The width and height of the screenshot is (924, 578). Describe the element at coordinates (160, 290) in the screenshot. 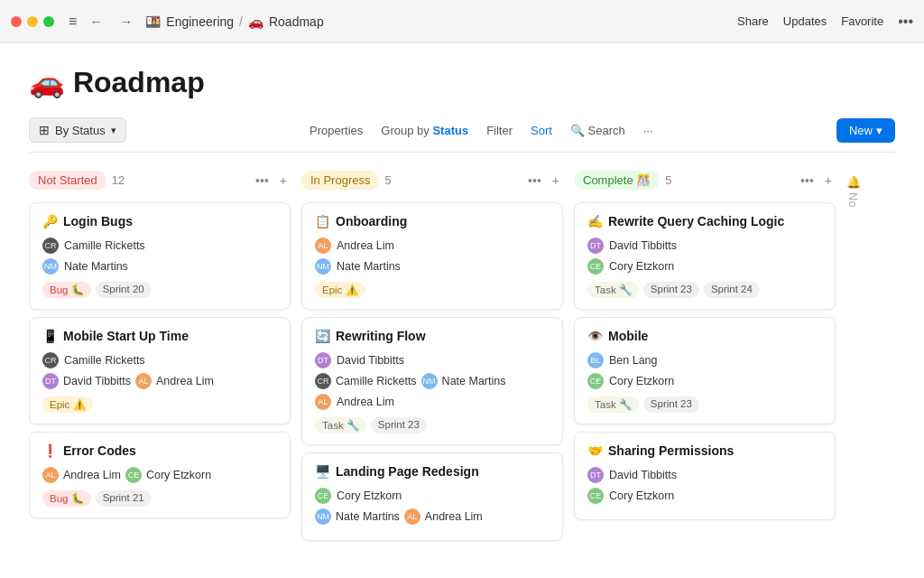

I see `card-tags-login-bugs: Bug 🐛 Sprint 20` at that location.